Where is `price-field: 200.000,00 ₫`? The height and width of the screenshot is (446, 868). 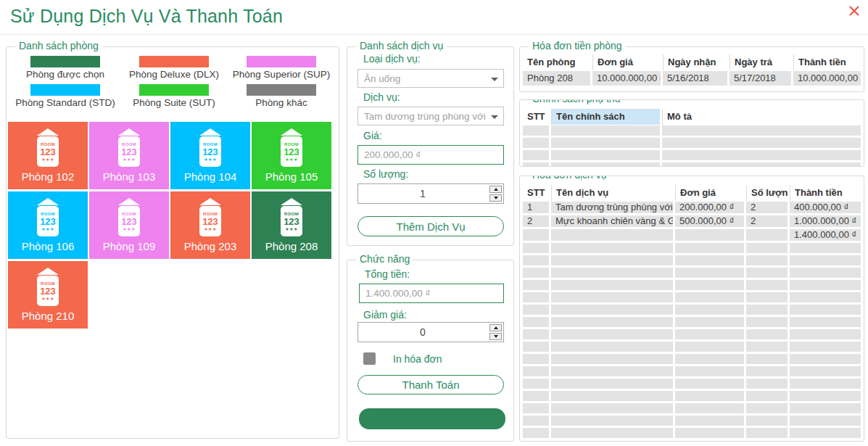
price-field: 200.000,00 ₫ is located at coordinates (431, 155).